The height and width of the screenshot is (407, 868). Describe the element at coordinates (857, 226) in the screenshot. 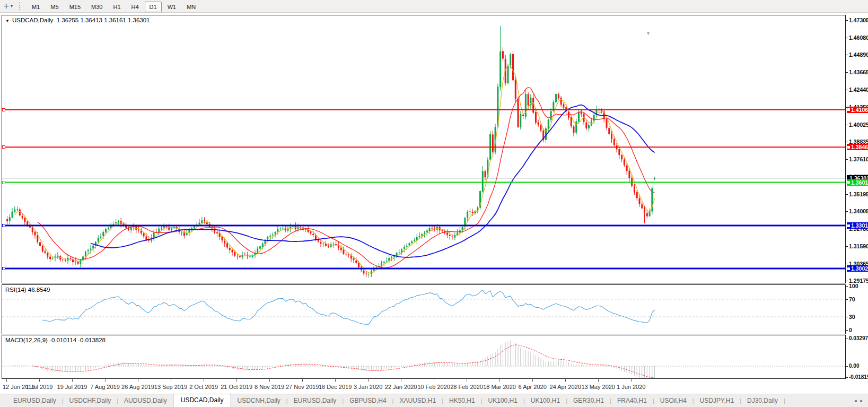

I see `hline-price-tag: 1.33011` at that location.